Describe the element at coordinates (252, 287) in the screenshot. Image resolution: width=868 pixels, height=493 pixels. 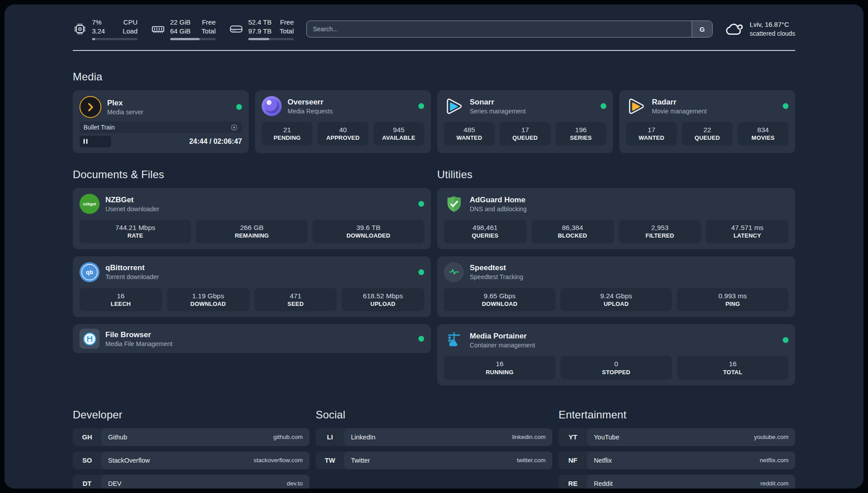
I see `qbittorrent-card: qb qBittorrent Torrent downloader 16 LEE…` at that location.